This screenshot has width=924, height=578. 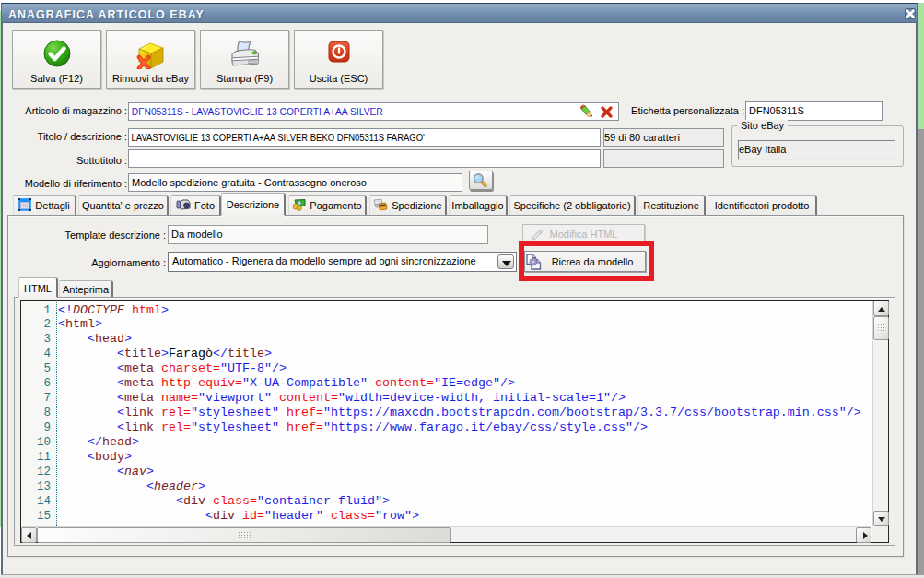 I want to click on desktop-background, so click(x=921, y=354).